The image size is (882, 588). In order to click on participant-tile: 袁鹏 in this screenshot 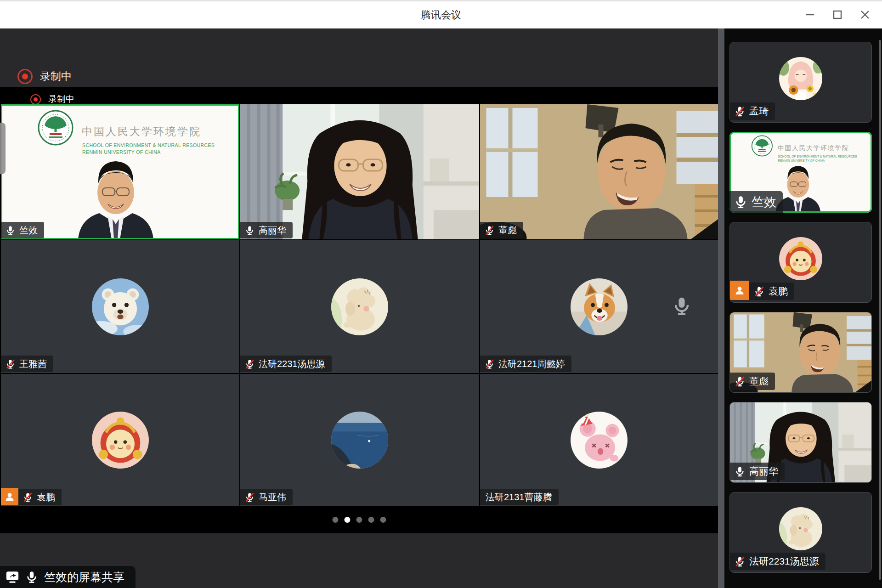, I will do `click(120, 440)`.